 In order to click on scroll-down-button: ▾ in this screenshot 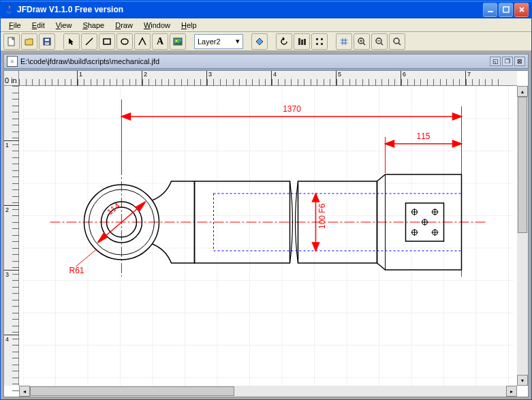, I will do `click(522, 380)`.